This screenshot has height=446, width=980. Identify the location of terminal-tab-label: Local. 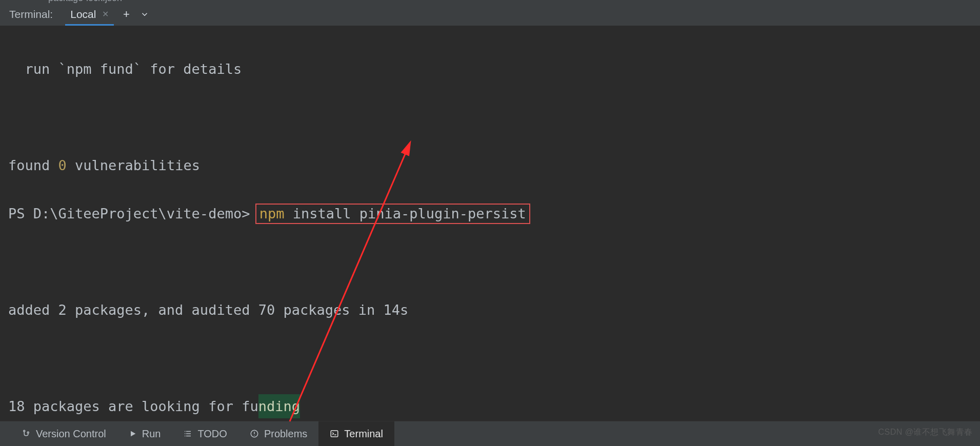
(83, 14).